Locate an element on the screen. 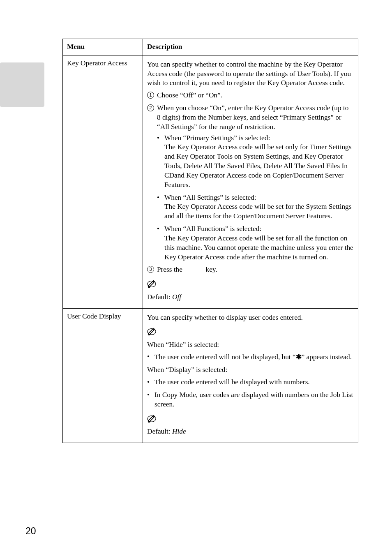  top-rule is located at coordinates (210, 36).